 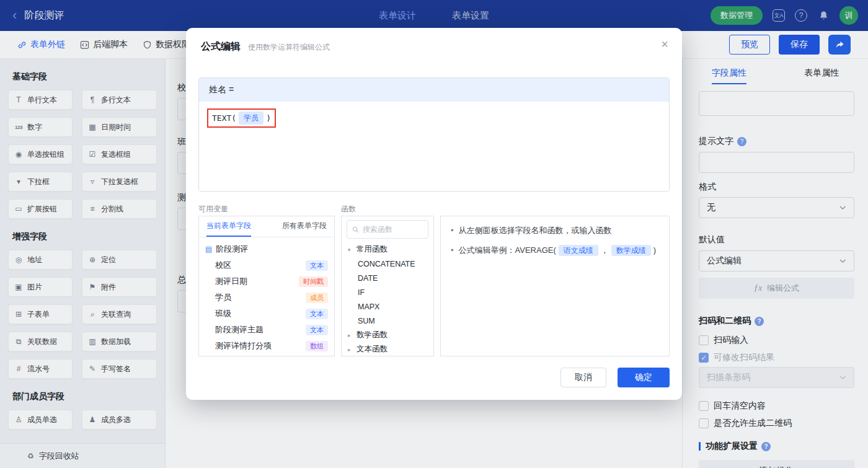 What do you see at coordinates (434, 90) in the screenshot?
I see `formula-target: 姓名 =` at bounding box center [434, 90].